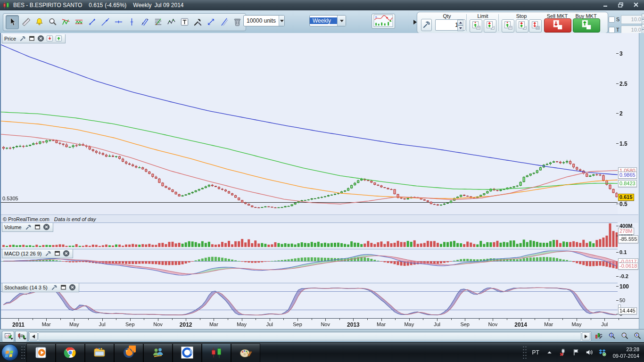 This screenshot has width=644, height=362. Describe the element at coordinates (603, 353) in the screenshot. I see `dropbox-tray-button` at that location.